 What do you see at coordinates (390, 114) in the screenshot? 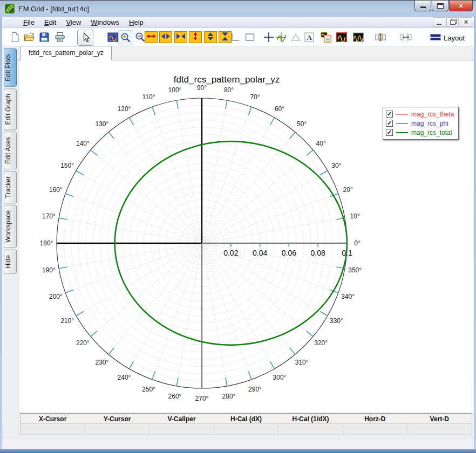
I see `legend-checkbox-mag_rcs_theta: ✓` at bounding box center [390, 114].